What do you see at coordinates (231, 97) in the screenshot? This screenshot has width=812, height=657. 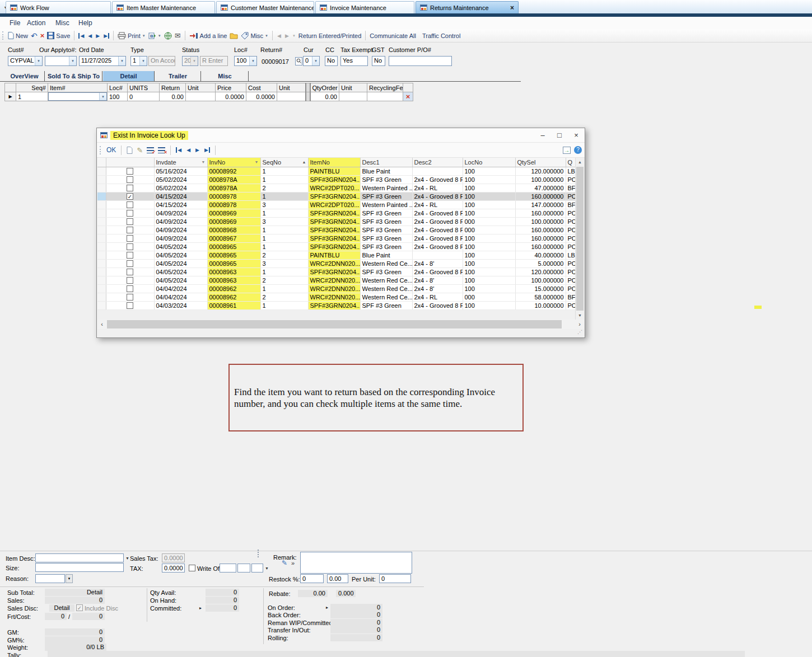 I see `price-cell: 0.0000` at bounding box center [231, 97].